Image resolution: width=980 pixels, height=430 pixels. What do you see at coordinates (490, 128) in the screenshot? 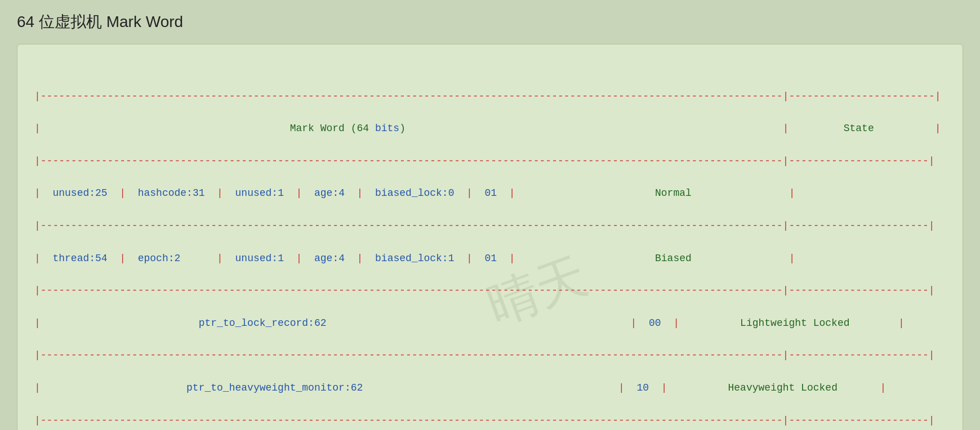
I see `header-row: | Mark Word (64 bits) | State |` at bounding box center [490, 128].